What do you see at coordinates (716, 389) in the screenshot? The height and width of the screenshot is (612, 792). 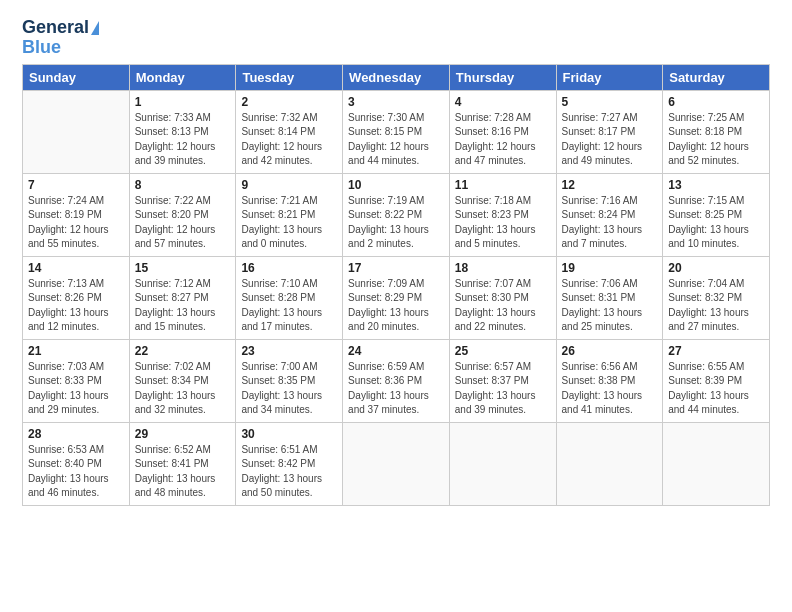 I see `day-detail: Sunrise: 6:55 AM Sunset: 8:39 PM Dayligh…` at bounding box center [716, 389].